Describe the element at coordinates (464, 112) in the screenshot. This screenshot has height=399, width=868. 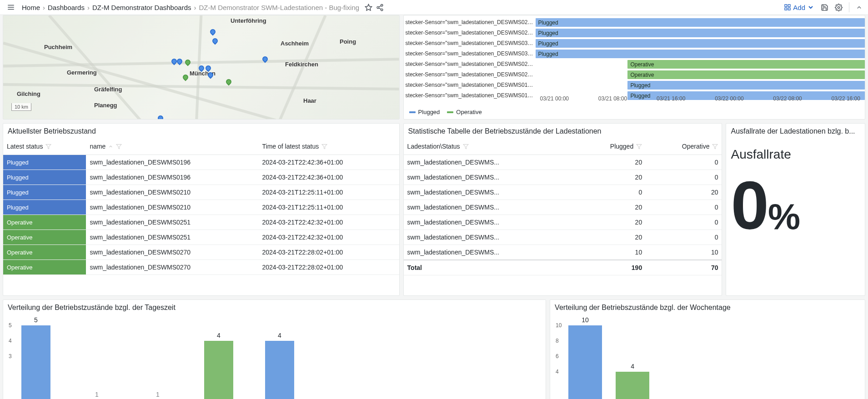
I see `legend-operative: Operative` at that location.